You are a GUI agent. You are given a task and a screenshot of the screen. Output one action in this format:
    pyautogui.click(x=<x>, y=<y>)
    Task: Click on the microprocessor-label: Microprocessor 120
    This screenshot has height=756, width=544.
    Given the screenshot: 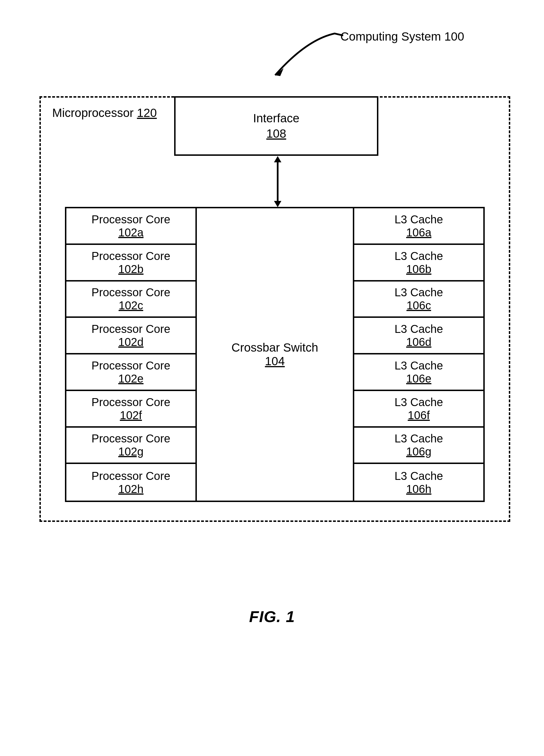 What is the action you would take?
    pyautogui.click(x=105, y=113)
    